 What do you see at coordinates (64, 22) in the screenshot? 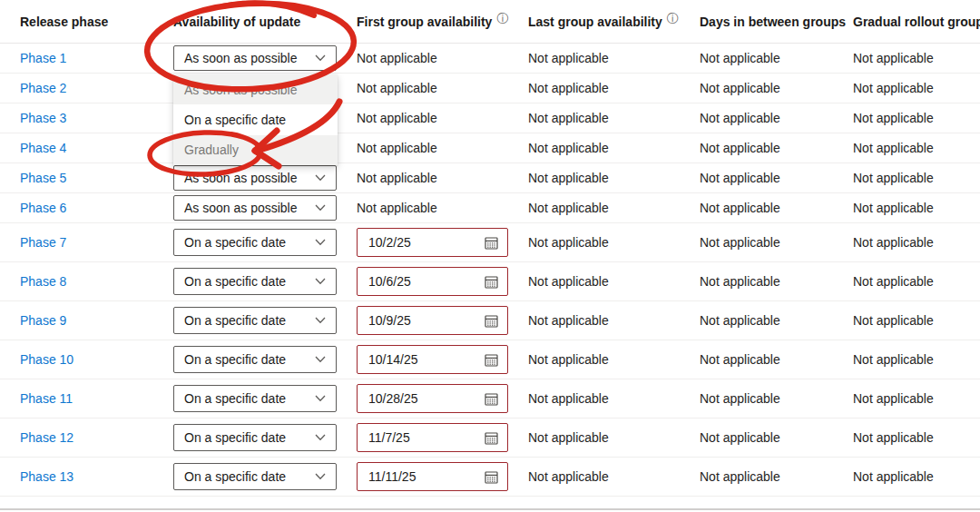
I see `column-header-label: Release phase` at bounding box center [64, 22].